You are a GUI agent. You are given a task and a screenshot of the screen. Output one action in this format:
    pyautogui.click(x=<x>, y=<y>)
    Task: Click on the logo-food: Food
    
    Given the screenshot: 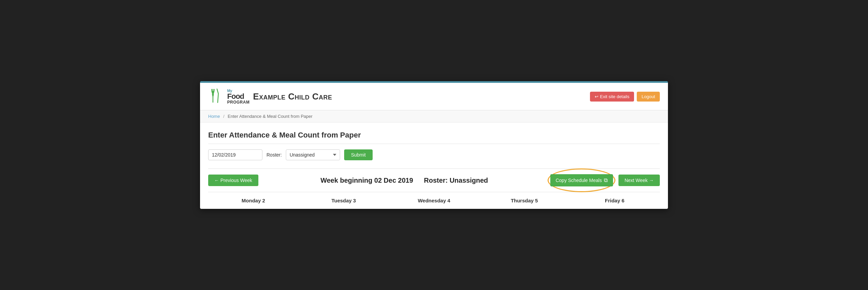 What is the action you would take?
    pyautogui.click(x=236, y=96)
    